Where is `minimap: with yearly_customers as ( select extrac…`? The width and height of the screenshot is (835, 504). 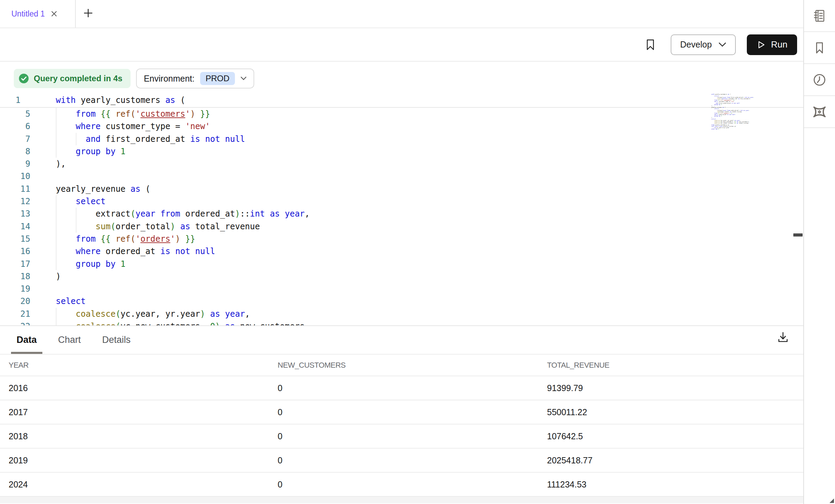
minimap: with yearly_customers as ( select extrac… is located at coordinates (737, 113).